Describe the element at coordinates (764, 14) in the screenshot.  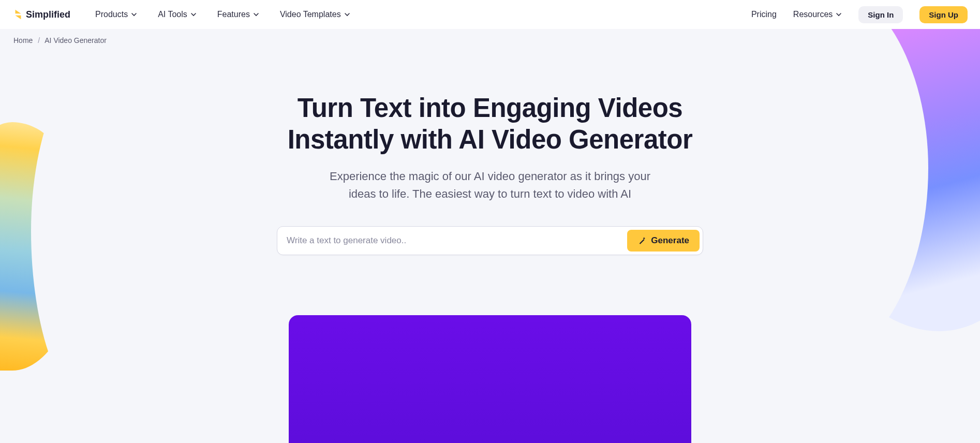
I see `nav-pricing: Pricing` at that location.